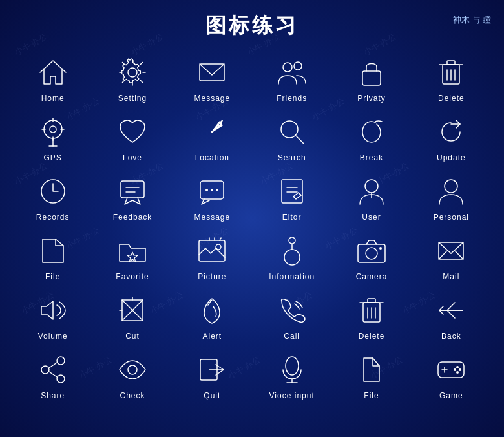  Describe the element at coordinates (371, 197) in the screenshot. I see `icon-user: User` at that location.